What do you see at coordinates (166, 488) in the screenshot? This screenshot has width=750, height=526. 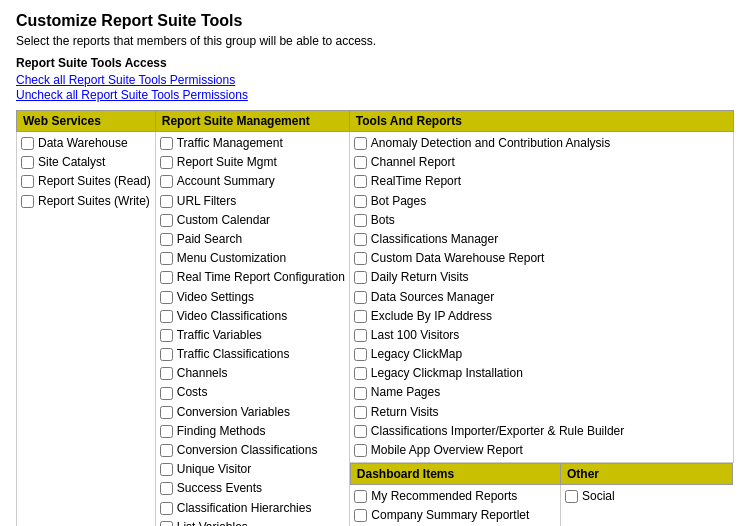 I see `success-events-checkbox` at bounding box center [166, 488].